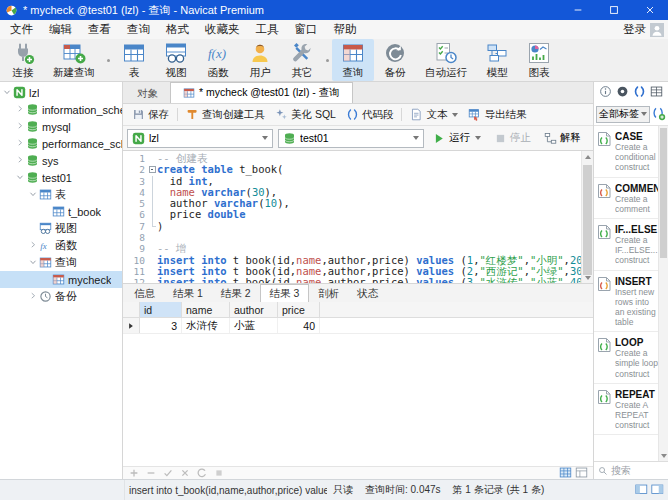 This screenshot has height=500, width=668. What do you see at coordinates (206, 310) in the screenshot?
I see `grid-column-name: name` at bounding box center [206, 310].